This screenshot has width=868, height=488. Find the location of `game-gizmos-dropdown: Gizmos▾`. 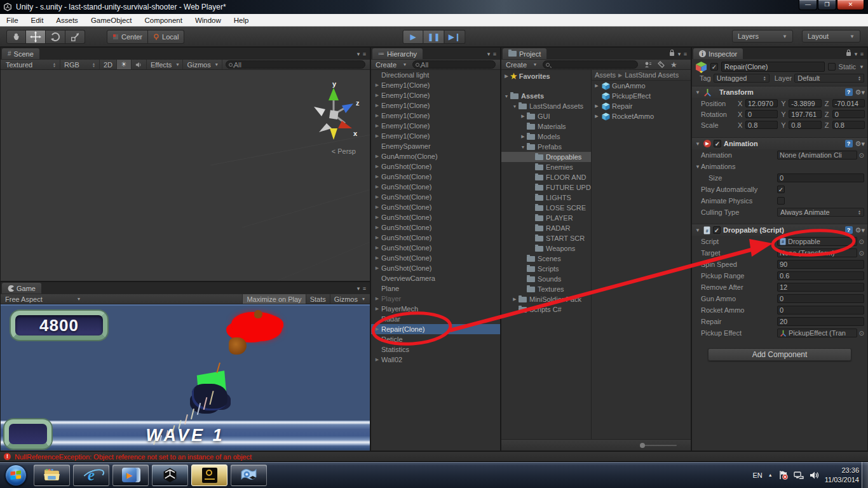

game-gizmos-dropdown: Gizmos▾ is located at coordinates (349, 299).